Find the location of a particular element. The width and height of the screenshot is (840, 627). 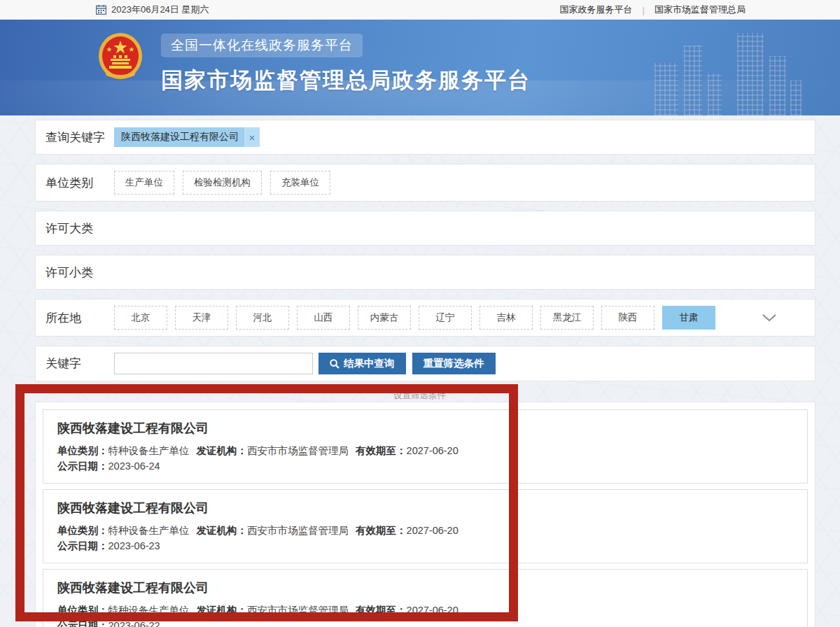

city-skyline-graphic is located at coordinates (728, 67).